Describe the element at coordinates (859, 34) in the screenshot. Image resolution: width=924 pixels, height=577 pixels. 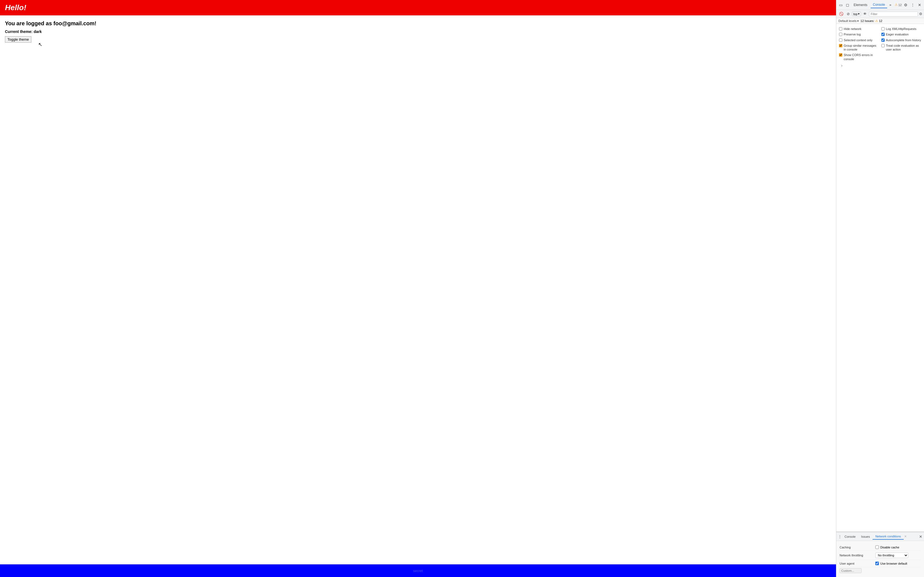
I see `setting-preserve-log: Preserve log` at that location.